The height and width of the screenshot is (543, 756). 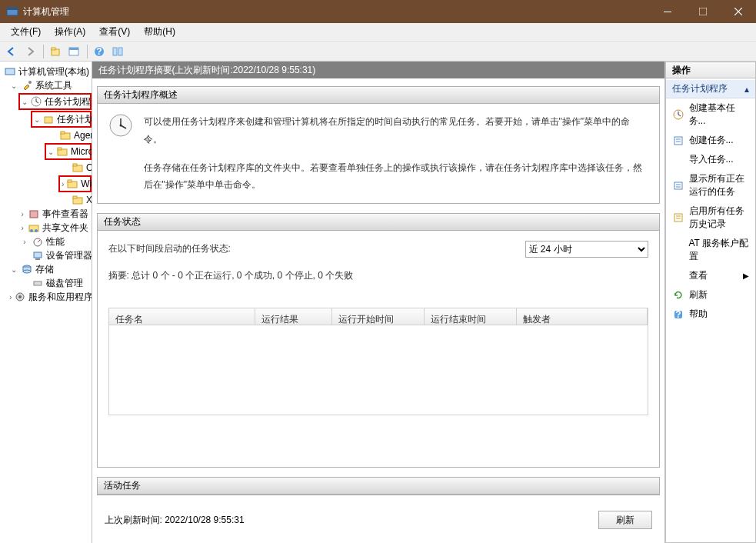 What do you see at coordinates (46, 85) in the screenshot?
I see `tree-system-tools: ⌄ 系统工具` at bounding box center [46, 85].